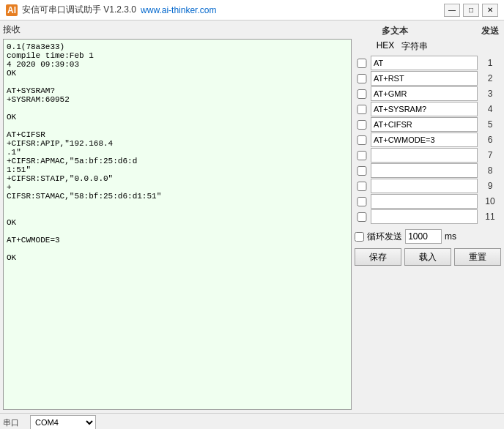 The width and height of the screenshot is (504, 429). Describe the element at coordinates (490, 10) in the screenshot. I see `close-button: ✕` at that location.